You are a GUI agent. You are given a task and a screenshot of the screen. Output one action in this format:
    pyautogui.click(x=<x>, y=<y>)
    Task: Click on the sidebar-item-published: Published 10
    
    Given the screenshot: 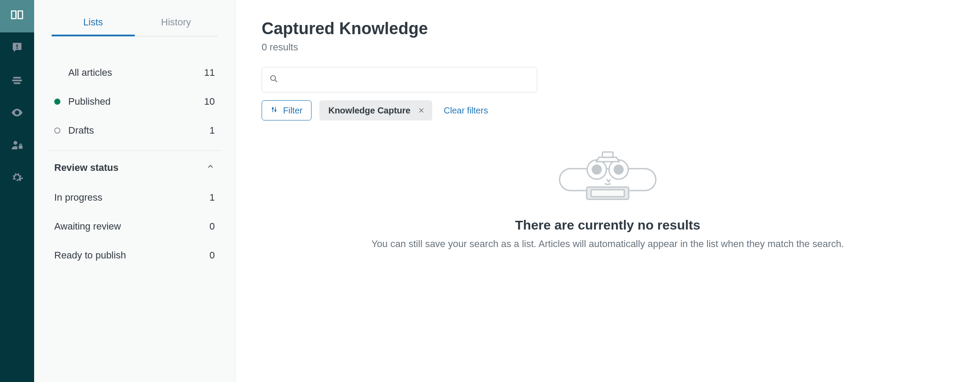 What is the action you would take?
    pyautogui.click(x=135, y=102)
    